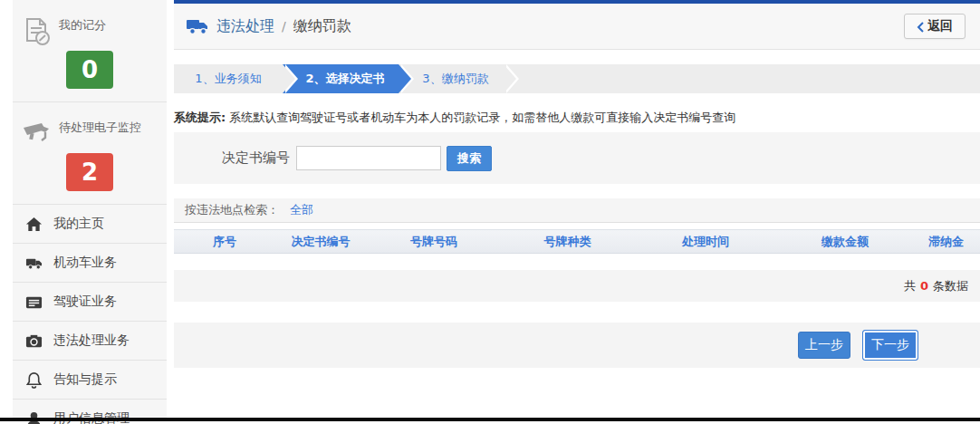 The image size is (980, 424). What do you see at coordinates (90, 225) in the screenshot?
I see `sidebar-item-home: 我的主页` at bounding box center [90, 225].